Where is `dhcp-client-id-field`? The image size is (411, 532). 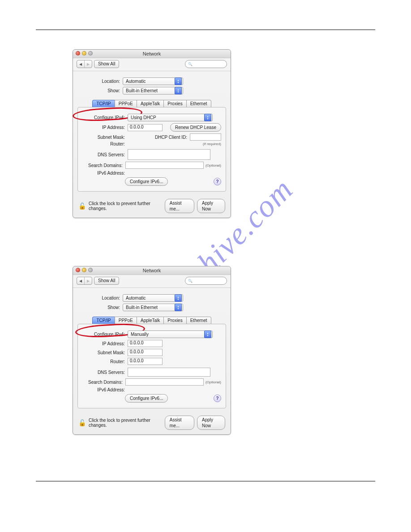
dhcp-client-id-field is located at coordinates (206, 137).